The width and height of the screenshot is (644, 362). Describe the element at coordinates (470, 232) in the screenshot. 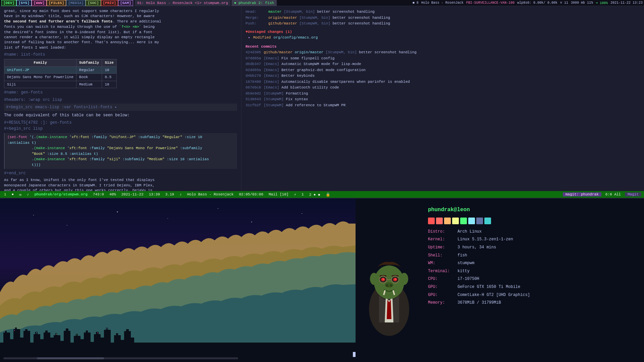

I see `distro-value: Arch Linux` at that location.